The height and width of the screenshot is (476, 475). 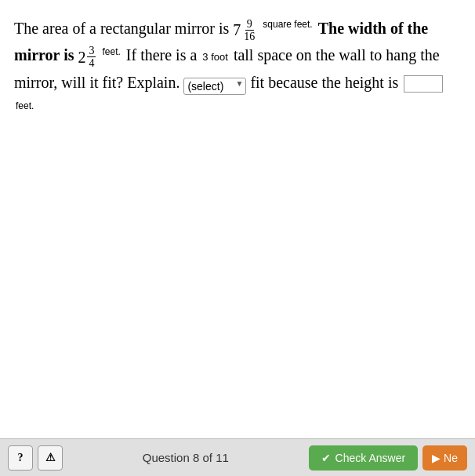 I want to click on fit-select: (select) will will not, so click(x=215, y=86).